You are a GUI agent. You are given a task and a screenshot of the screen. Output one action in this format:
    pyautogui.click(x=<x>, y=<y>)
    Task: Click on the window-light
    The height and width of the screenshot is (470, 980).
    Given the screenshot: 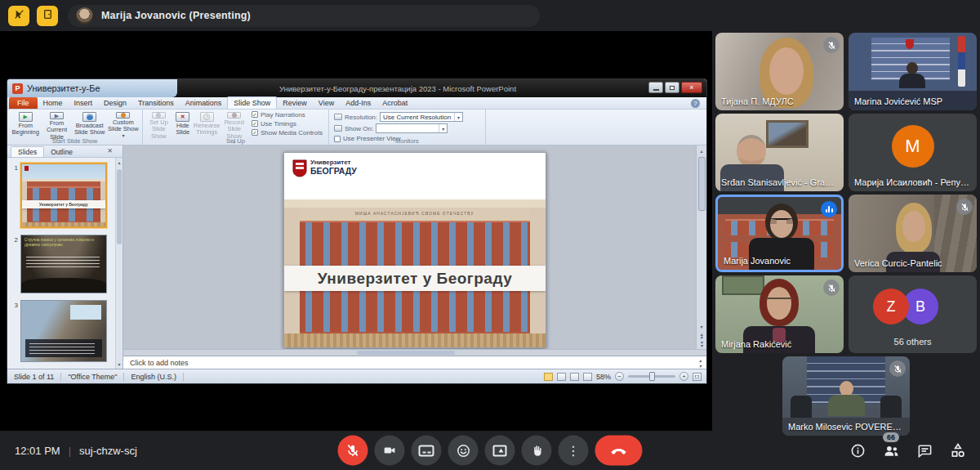 What is the action you would take?
    pyautogui.click(x=86, y=312)
    